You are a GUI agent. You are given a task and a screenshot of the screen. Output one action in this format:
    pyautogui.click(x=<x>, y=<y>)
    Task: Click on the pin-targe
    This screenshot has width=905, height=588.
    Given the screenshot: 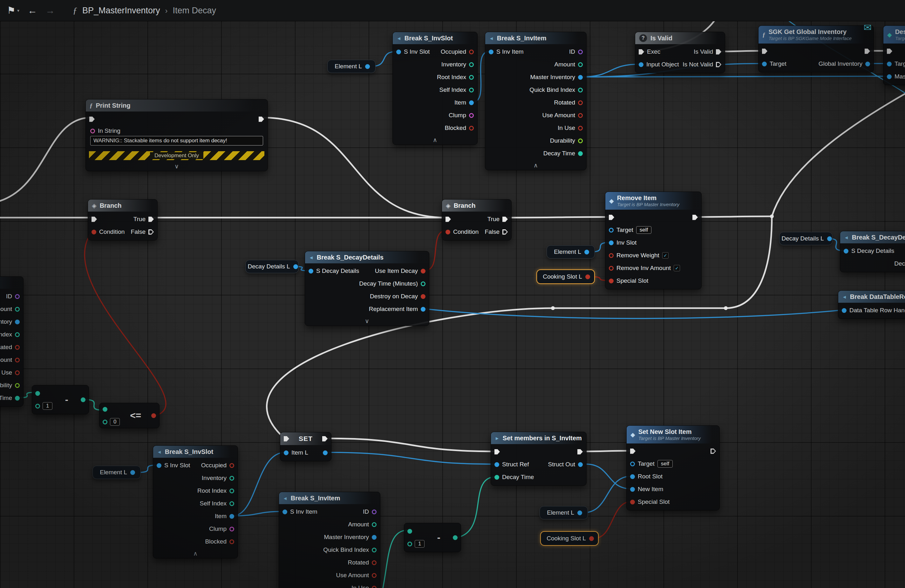 What is the action you would take?
    pyautogui.click(x=889, y=64)
    